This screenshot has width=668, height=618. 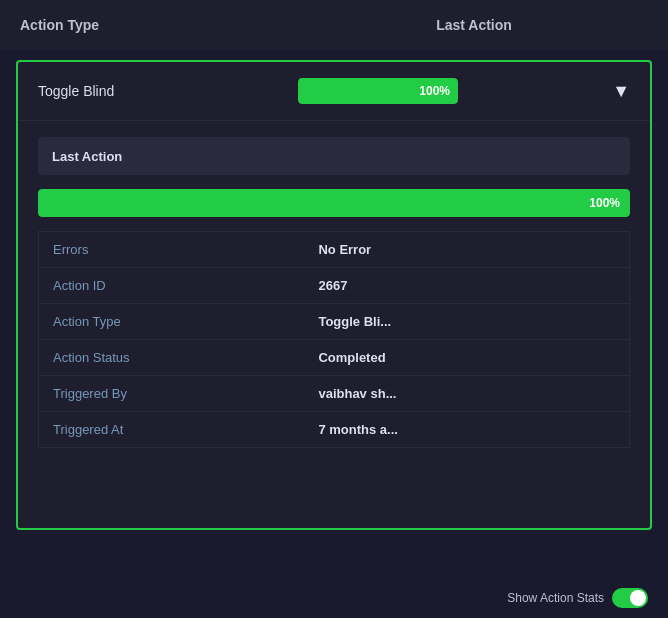 What do you see at coordinates (434, 91) in the screenshot?
I see `progress-bar-label: 100%` at bounding box center [434, 91].